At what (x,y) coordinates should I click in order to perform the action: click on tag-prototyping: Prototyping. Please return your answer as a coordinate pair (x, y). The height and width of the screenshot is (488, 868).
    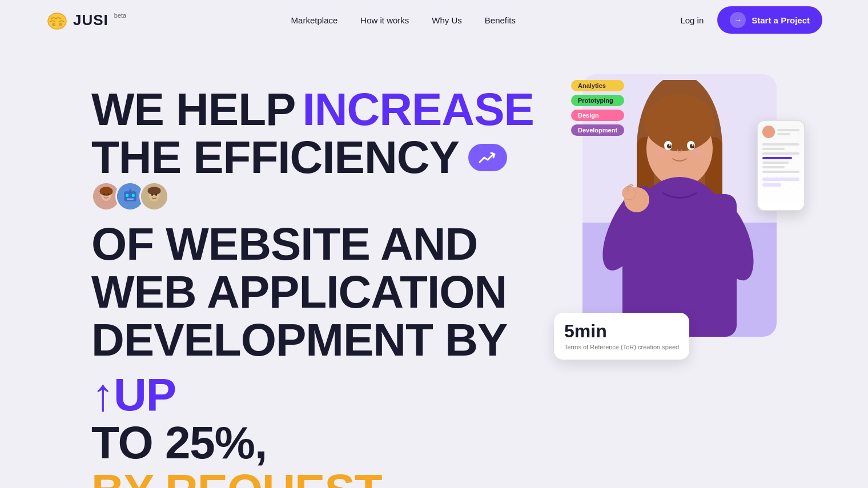
    Looking at the image, I should click on (597, 100).